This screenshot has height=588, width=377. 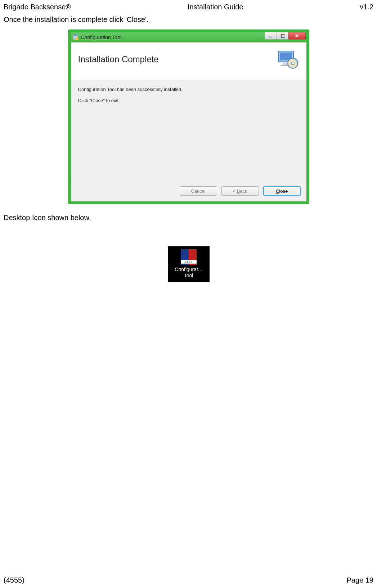 What do you see at coordinates (189, 264) in the screenshot?
I see `desktop-icon: GADE Configurat... Tool` at bounding box center [189, 264].